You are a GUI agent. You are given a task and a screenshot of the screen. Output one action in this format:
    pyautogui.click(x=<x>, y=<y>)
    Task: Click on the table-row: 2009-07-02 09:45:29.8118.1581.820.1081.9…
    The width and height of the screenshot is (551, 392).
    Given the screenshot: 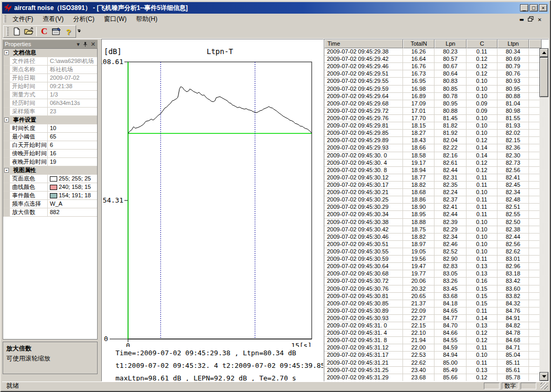 What is the action you would take?
    pyautogui.click(x=432, y=126)
    